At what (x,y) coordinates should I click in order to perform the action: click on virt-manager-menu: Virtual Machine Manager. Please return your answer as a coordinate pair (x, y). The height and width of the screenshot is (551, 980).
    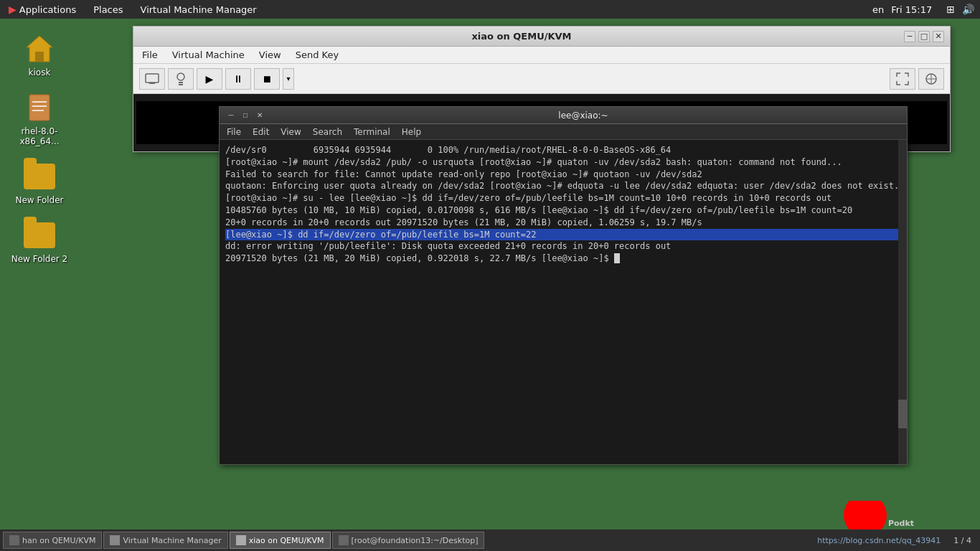
    Looking at the image, I should click on (199, 10).